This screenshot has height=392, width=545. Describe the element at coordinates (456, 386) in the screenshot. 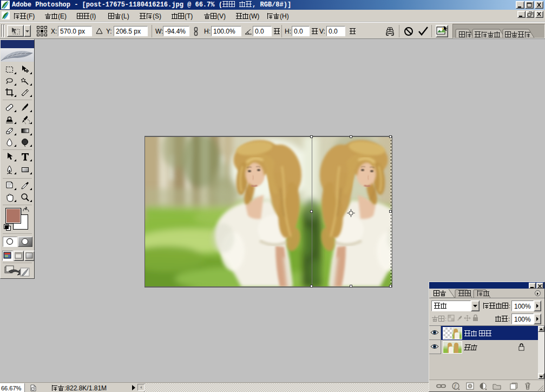

I see `svg-text: f` at that location.